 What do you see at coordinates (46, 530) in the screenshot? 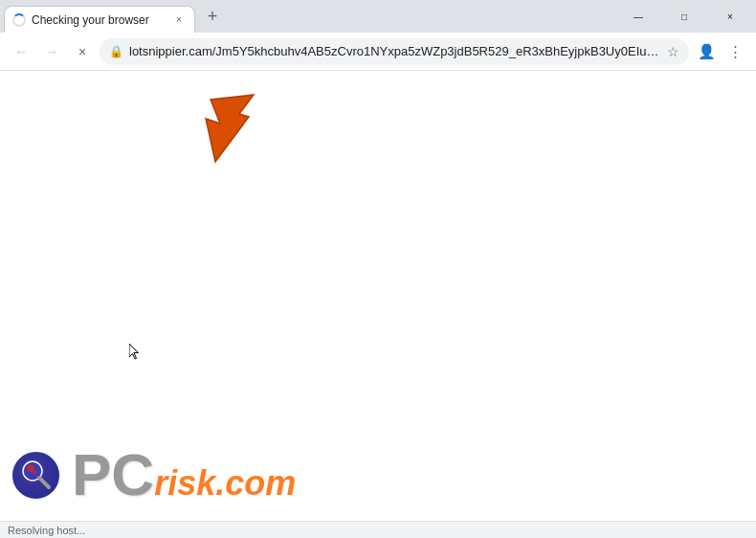
I see `status-text: Resolving host...` at bounding box center [46, 530].